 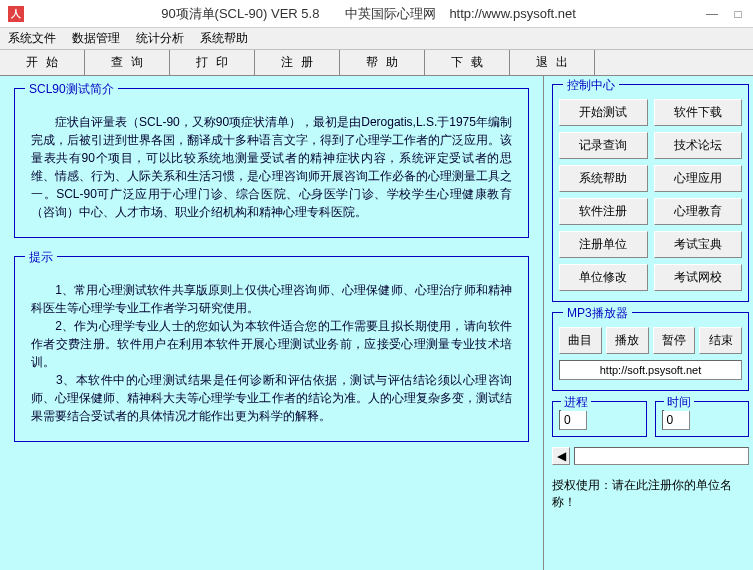 What do you see at coordinates (702, 419) in the screenshot?
I see `time-box: 时间 0` at bounding box center [702, 419].